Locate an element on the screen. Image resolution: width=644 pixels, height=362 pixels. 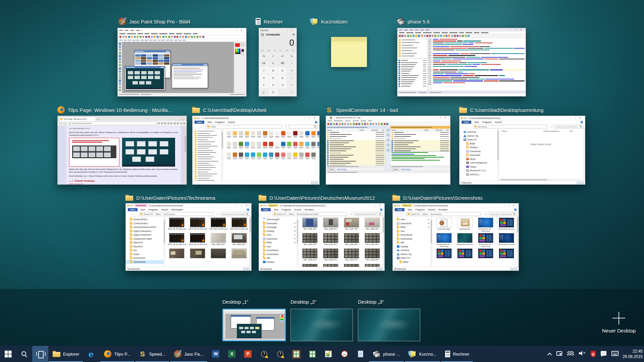
file-item: IMG_0297.JPG is located at coordinates (352, 256).